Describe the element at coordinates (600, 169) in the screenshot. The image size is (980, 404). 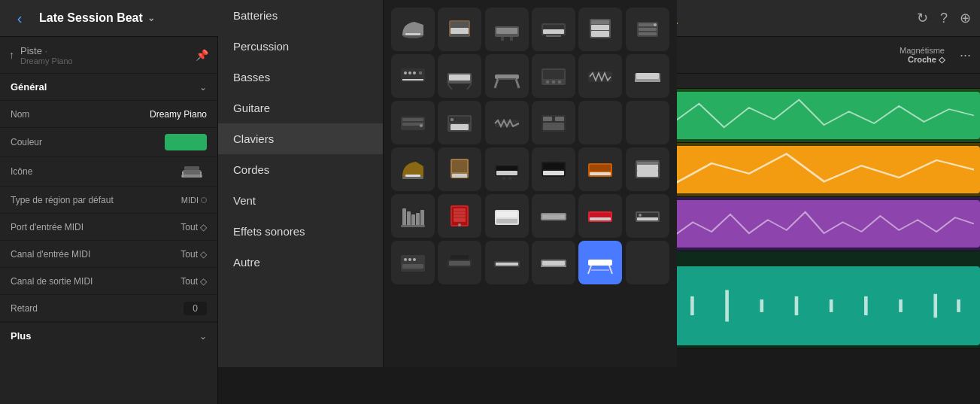
I see `orange-synth-icon-cell` at that location.